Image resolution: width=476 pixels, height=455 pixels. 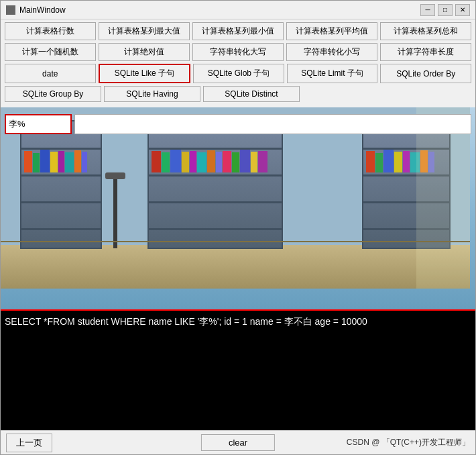 I want to click on btn-avg-col: 计算表格某列平均值, so click(x=332, y=31).